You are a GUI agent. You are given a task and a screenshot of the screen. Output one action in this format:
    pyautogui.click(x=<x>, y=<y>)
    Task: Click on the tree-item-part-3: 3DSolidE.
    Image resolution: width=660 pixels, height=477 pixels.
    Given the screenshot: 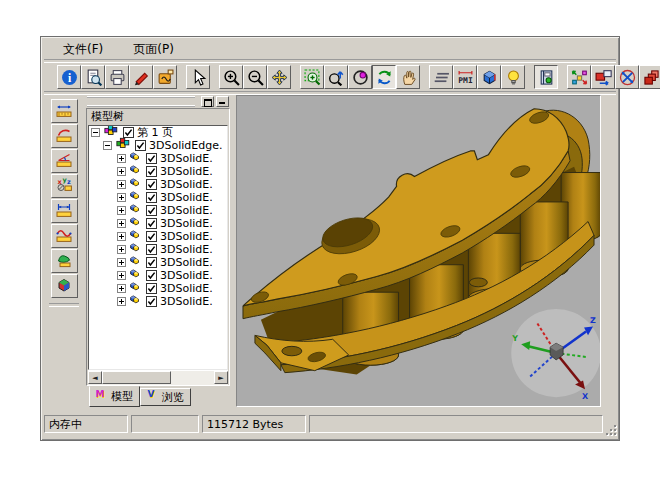 What is the action you would take?
    pyautogui.click(x=158, y=184)
    